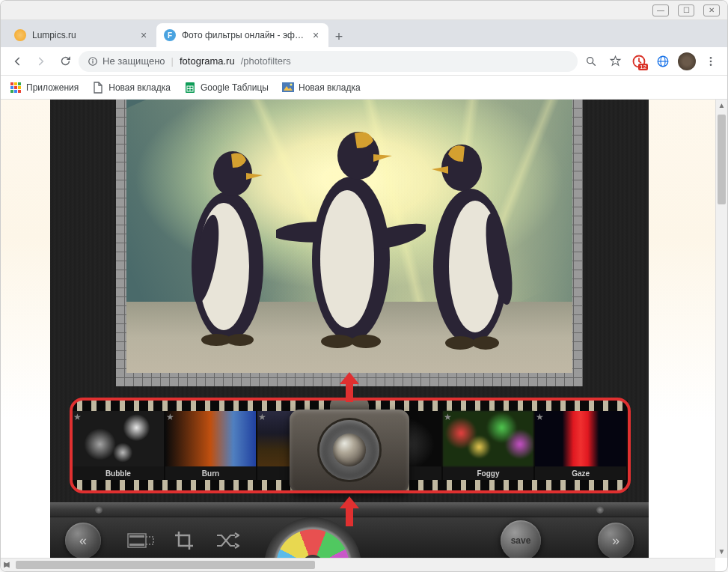 This screenshot has width=728, height=572. Describe the element at coordinates (226, 88) in the screenshot. I see `bookmark-sheets: Google Таблицы` at that location.